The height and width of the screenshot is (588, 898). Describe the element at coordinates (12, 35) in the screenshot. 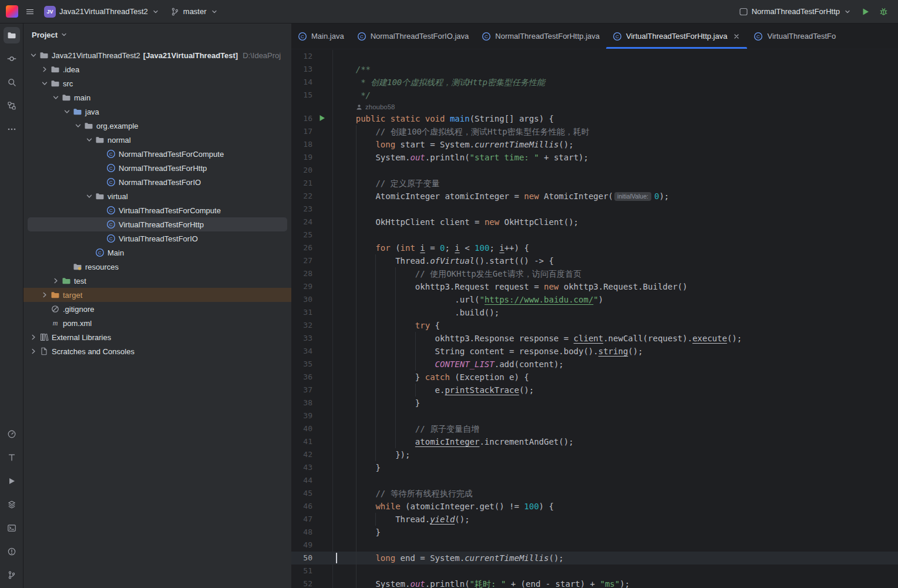

I see `toolwindow-project-button` at that location.